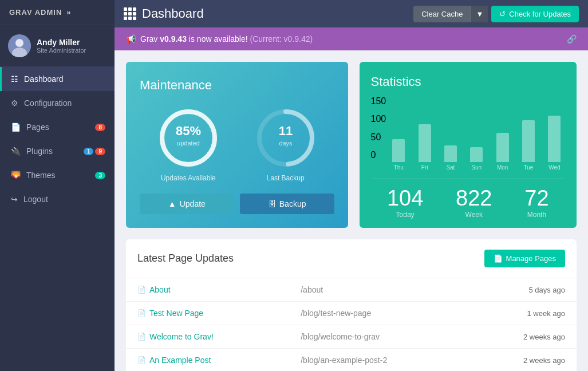  What do you see at coordinates (425, 143) in the screenshot?
I see `chart-bar-fri` at bounding box center [425, 143].